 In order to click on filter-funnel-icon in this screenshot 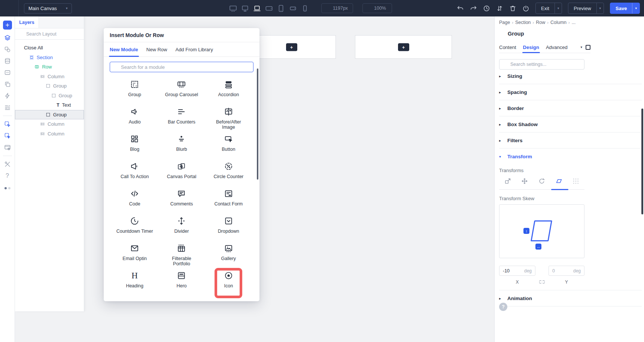, I will do `click(578, 64)`.